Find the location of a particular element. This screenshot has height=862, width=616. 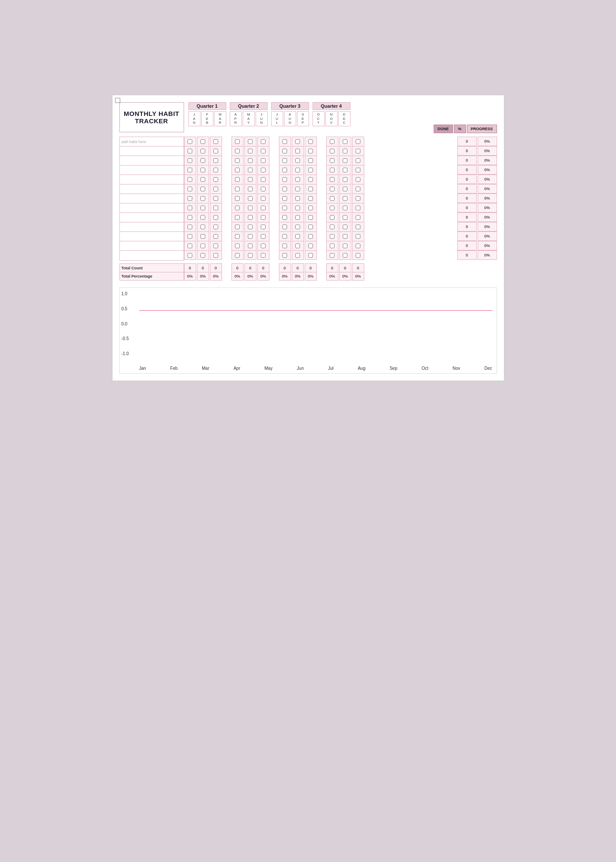

checkbox-q2-m2-r3 is located at coordinates (250, 160).